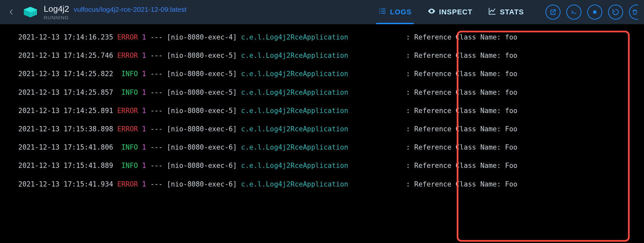 The image size is (644, 243). I want to click on log-timestamp: 2021-12-13 17:14:16.235, so click(66, 37).